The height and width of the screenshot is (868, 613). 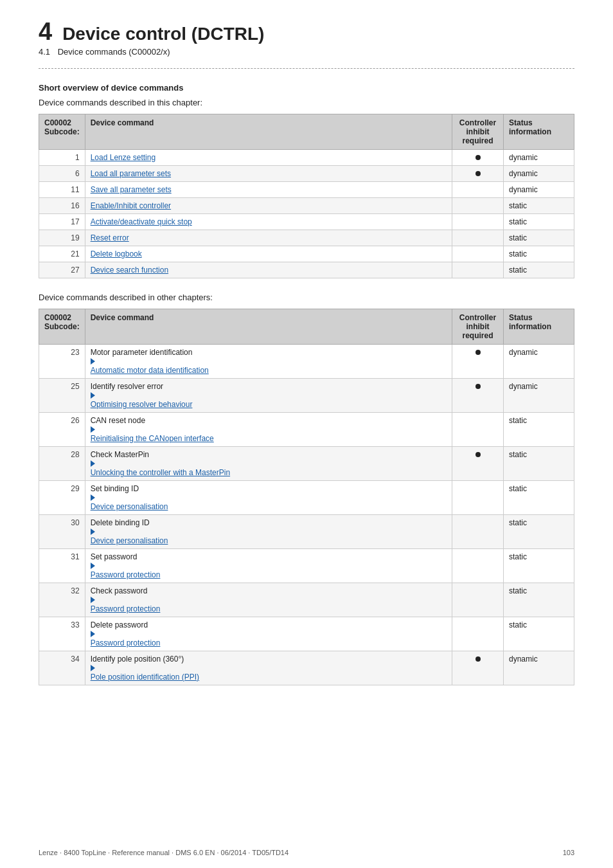 I want to click on main-command: Set binding ID, so click(x=114, y=489).